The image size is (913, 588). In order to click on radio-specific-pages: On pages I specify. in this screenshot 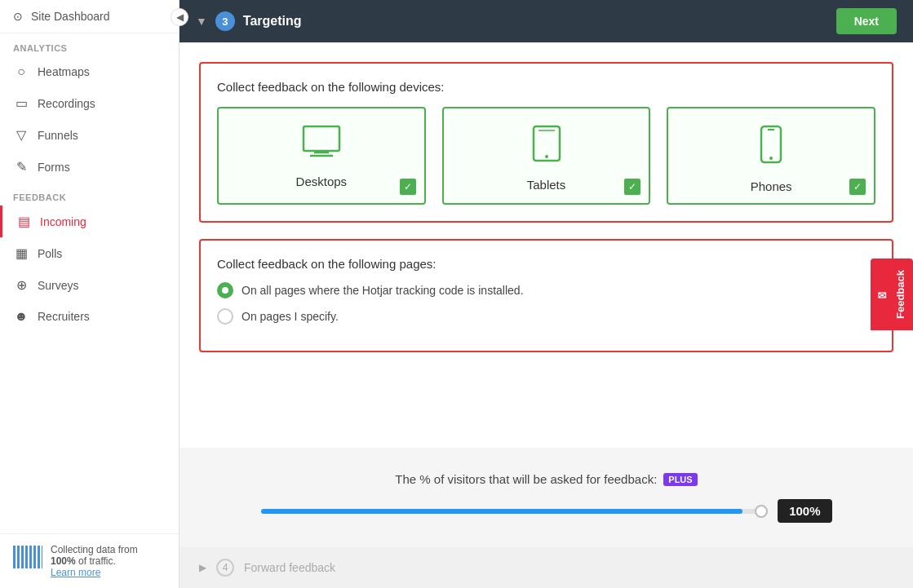, I will do `click(547, 316)`.